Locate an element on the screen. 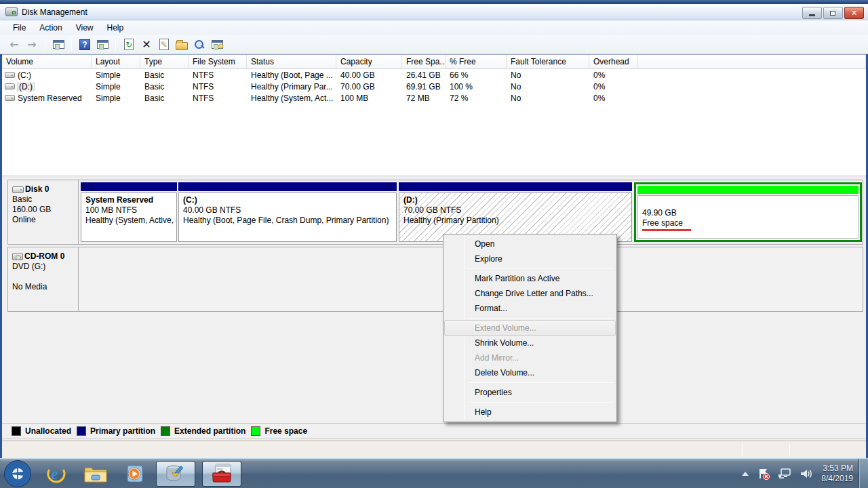 The width and height of the screenshot is (868, 488). show-action-pane-button is located at coordinates (102, 45).